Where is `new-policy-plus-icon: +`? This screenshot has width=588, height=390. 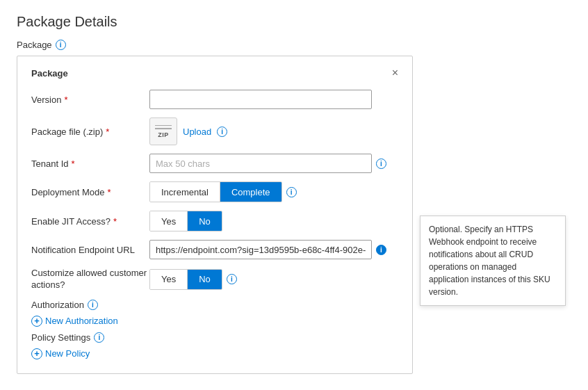
new-policy-plus-icon: + is located at coordinates (37, 354).